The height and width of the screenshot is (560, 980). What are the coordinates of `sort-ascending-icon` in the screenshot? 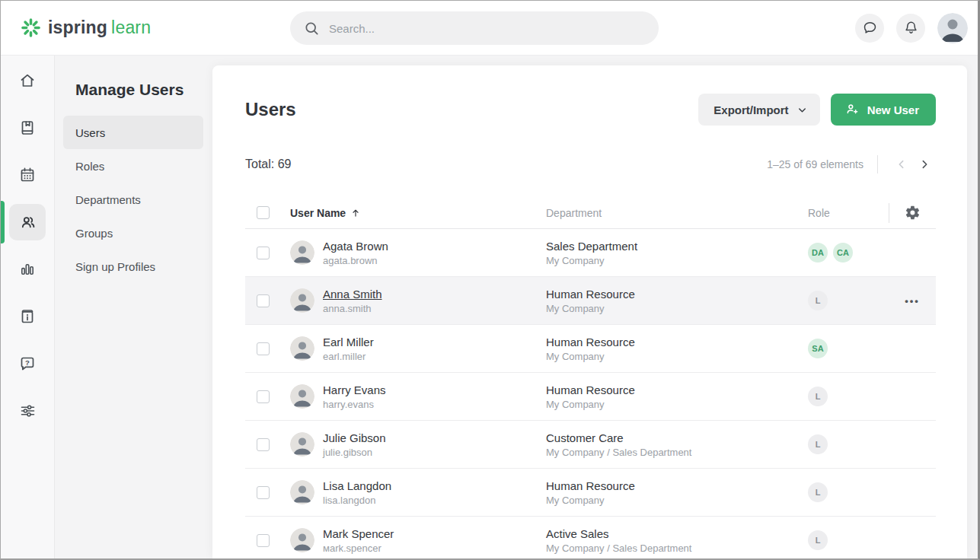 It's located at (356, 213).